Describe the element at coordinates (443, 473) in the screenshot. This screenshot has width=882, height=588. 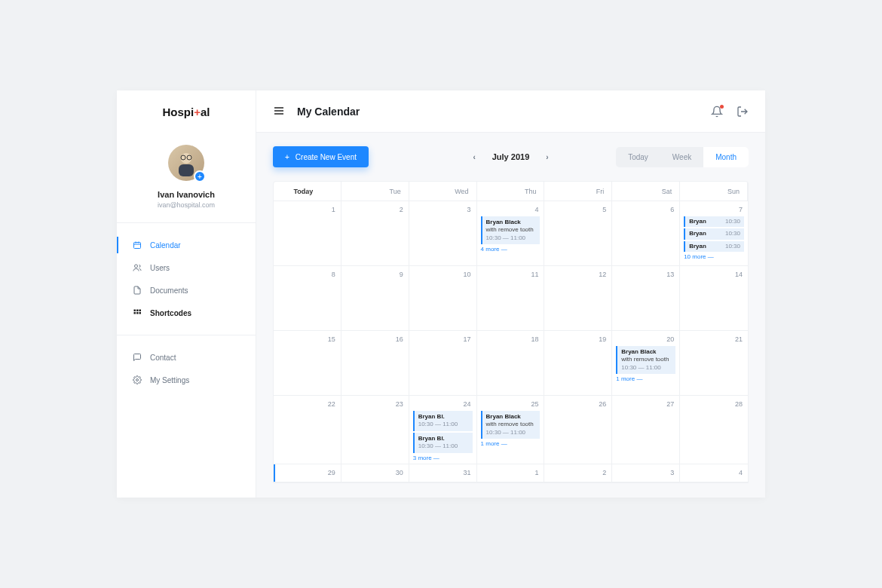
I see `day-cell: 31` at that location.